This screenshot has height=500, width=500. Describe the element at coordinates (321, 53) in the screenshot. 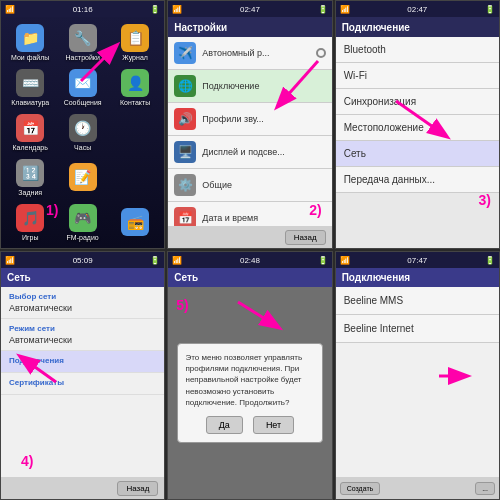

I see `radio-airplane` at that location.